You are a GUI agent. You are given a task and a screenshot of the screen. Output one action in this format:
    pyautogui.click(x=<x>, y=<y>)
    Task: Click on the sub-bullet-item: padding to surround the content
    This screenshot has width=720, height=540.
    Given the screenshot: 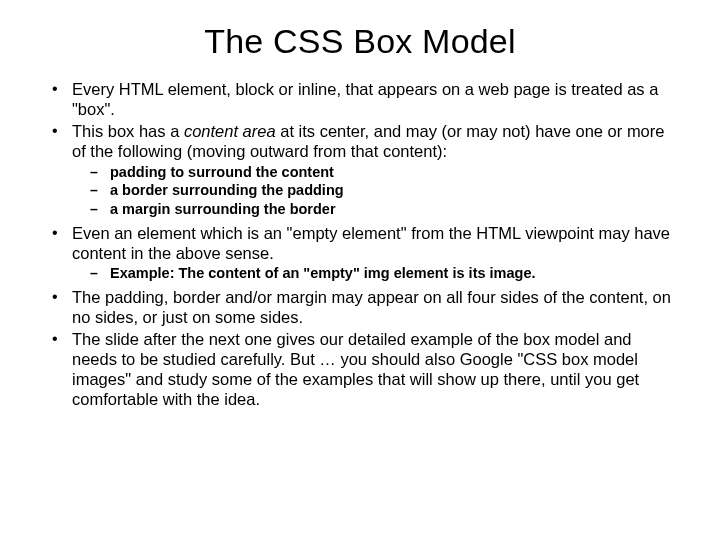 What is the action you would take?
    pyautogui.click(x=374, y=173)
    